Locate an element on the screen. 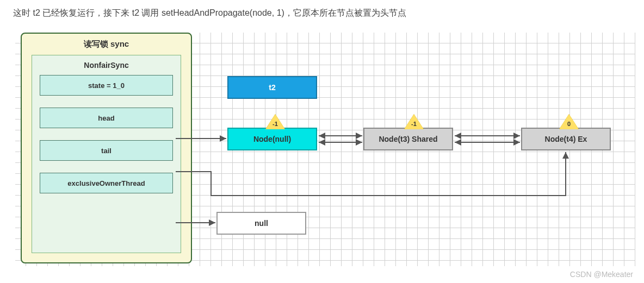 The width and height of the screenshot is (644, 283). triangle-value: 0 is located at coordinates (569, 124).